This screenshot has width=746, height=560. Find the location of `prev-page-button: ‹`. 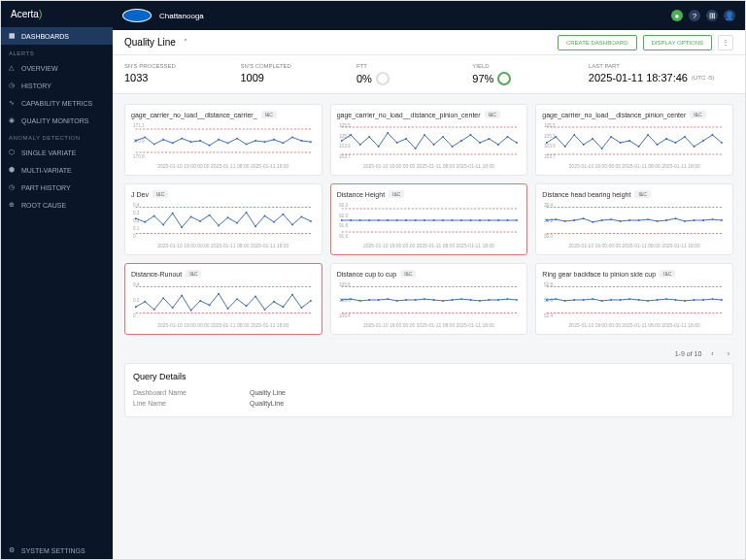

prev-page-button: ‹ is located at coordinates (712, 353).